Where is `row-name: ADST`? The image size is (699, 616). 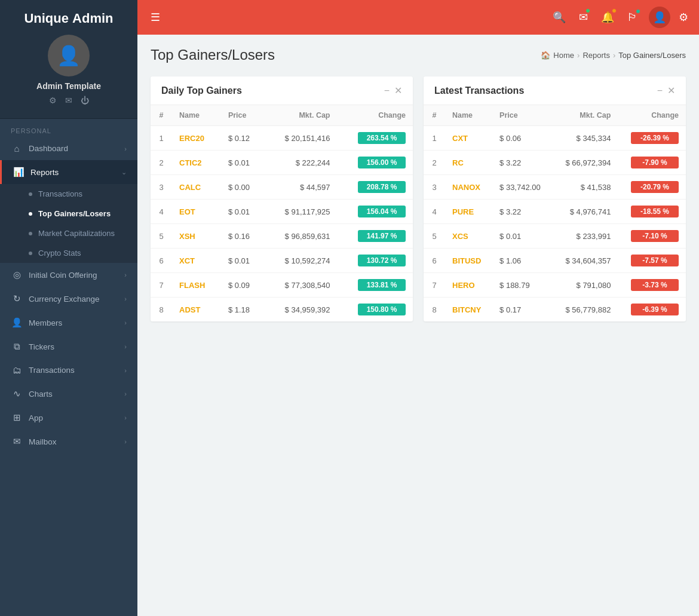
row-name: ADST is located at coordinates (197, 309).